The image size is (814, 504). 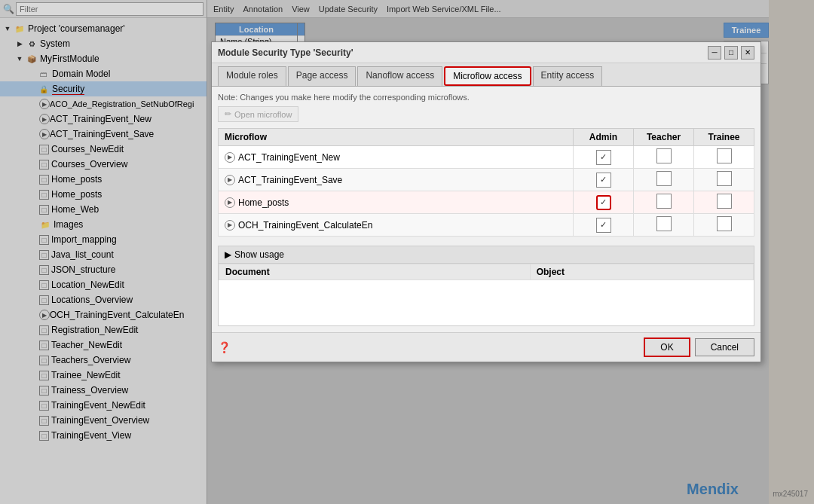 I want to click on maximize-button: □, so click(x=731, y=53).